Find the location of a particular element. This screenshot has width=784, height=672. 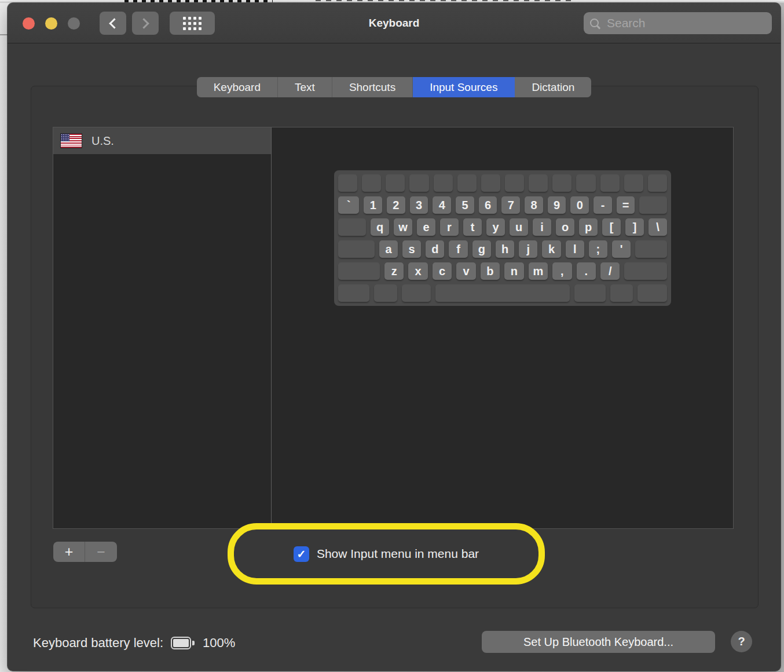

key-a: a is located at coordinates (389, 249).